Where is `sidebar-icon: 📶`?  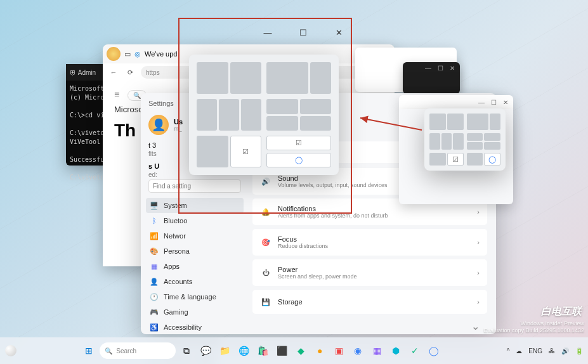 sidebar-icon: 📶 is located at coordinates (154, 236).